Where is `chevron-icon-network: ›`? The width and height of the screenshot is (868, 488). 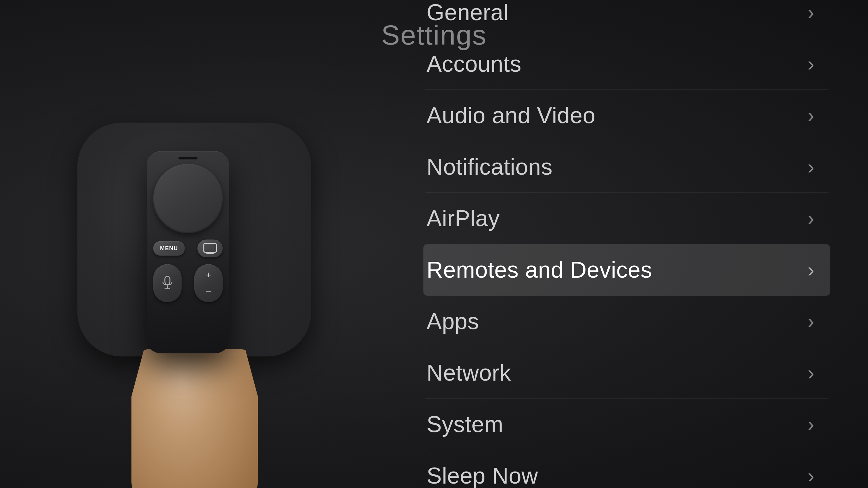
chevron-icon-network: › is located at coordinates (811, 372).